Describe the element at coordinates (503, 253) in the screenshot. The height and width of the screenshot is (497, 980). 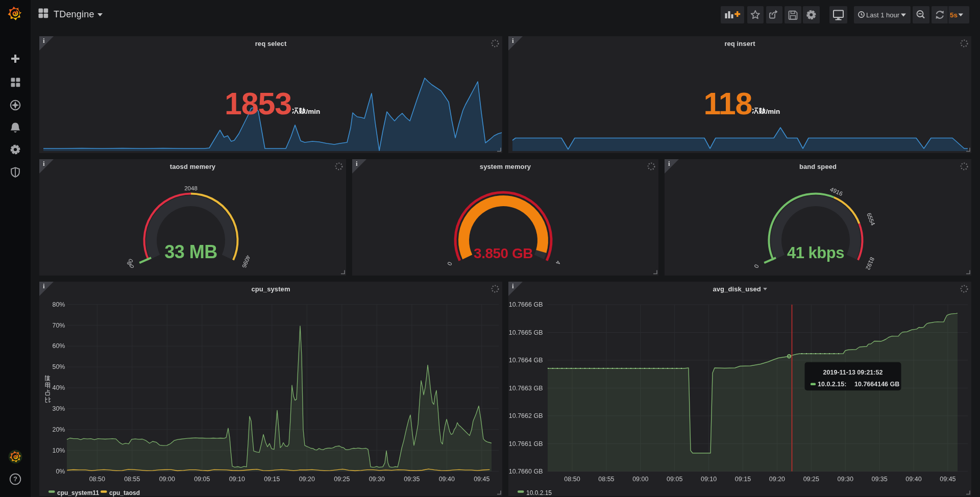
I see `svg-text: 3.850 GB` at that location.